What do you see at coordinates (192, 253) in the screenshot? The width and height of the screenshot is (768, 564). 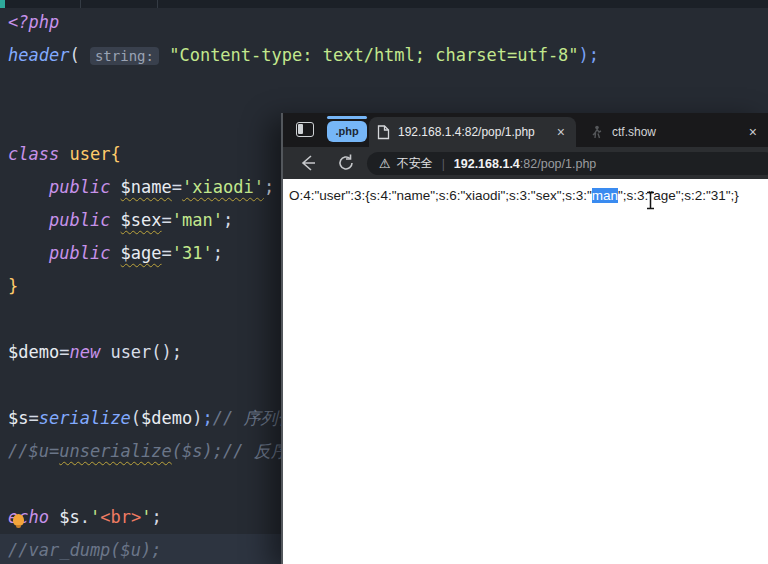 I see `code-token: '31'` at bounding box center [192, 253].